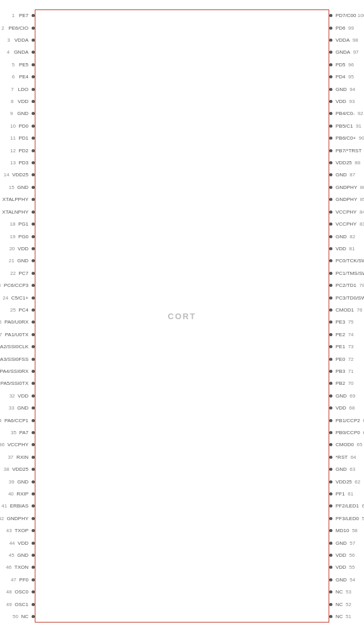 The height and width of the screenshot is (632, 364). I want to click on pin-label: PD7/C00, so click(346, 15).